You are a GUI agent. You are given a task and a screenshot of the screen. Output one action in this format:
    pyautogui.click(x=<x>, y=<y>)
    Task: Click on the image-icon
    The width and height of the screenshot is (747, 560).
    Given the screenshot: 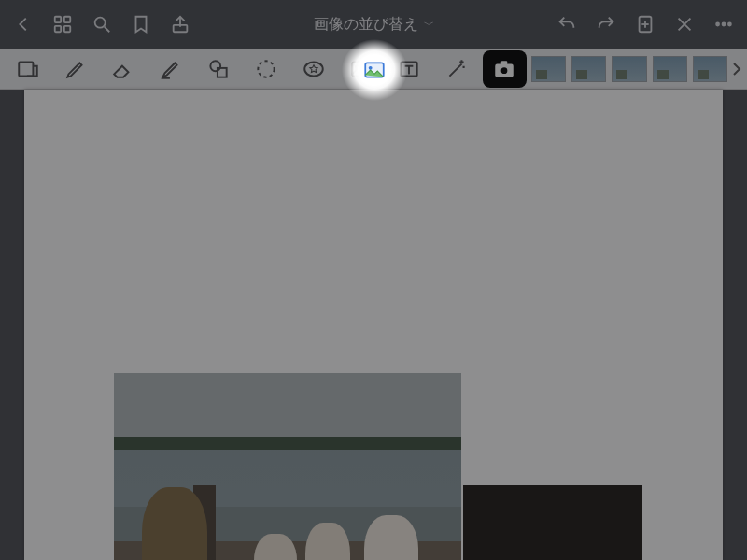 What is the action you would take?
    pyautogui.click(x=361, y=69)
    